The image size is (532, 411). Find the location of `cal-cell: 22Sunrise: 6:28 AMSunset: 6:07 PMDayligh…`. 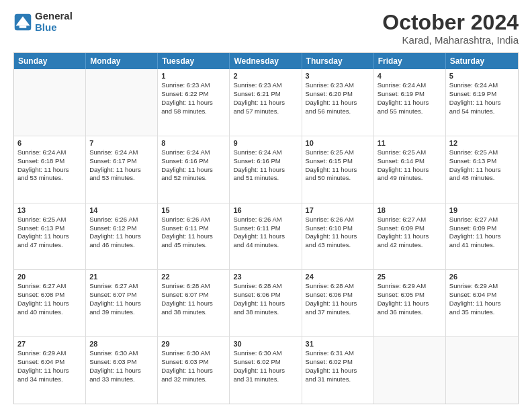

cal-cell: 22Sunrise: 6:28 AMSunset: 6:07 PMDayligh… is located at coordinates (193, 304).